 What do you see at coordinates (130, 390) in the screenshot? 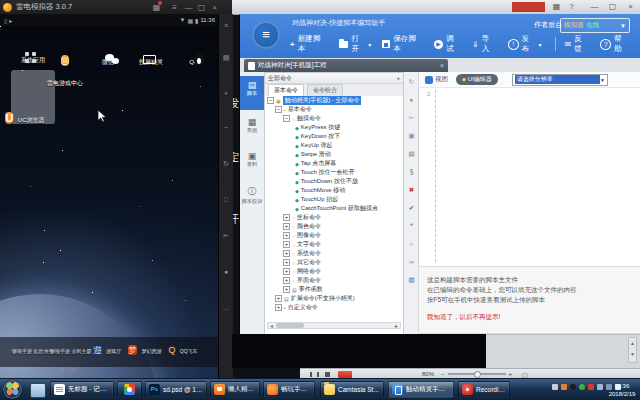
I see `taskbar-item-chrome` at bounding box center [130, 390].